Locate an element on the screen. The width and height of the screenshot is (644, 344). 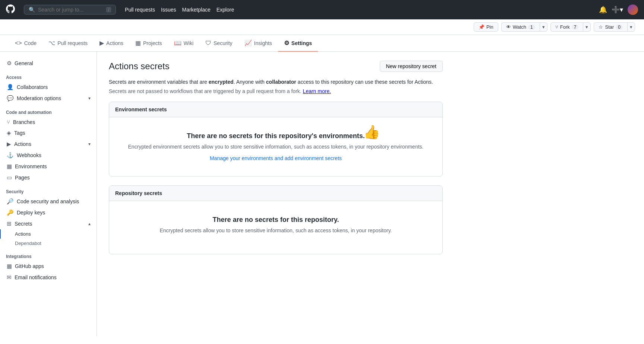
moderation-icon: 💬 is located at coordinates (10, 98).